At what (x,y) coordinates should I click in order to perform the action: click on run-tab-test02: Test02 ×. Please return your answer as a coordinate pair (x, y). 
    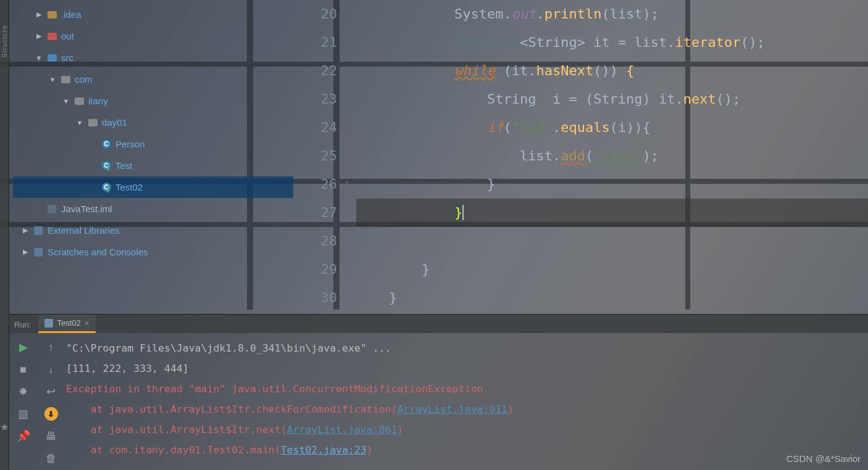
    Looking at the image, I should click on (67, 324).